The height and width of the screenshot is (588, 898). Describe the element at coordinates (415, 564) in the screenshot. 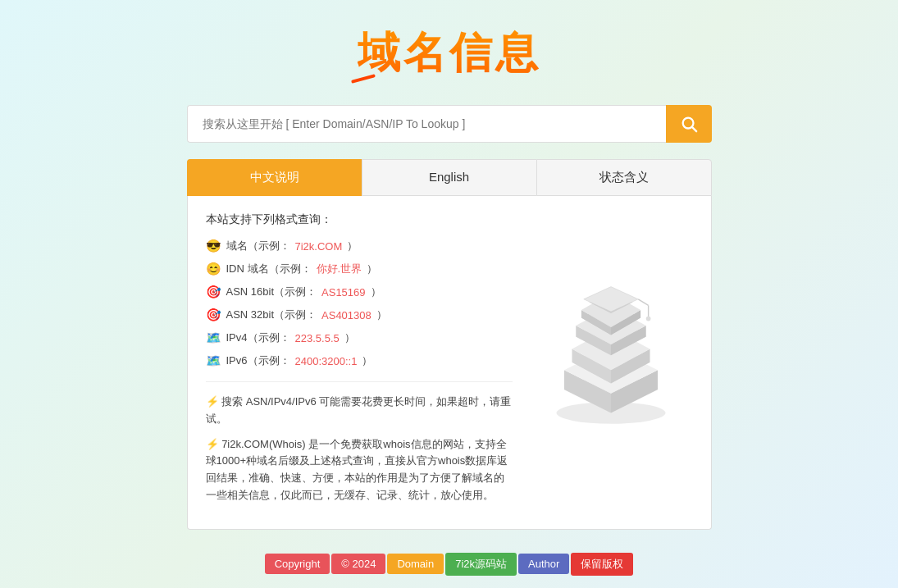

I see `domain-label-badge: Domain` at that location.